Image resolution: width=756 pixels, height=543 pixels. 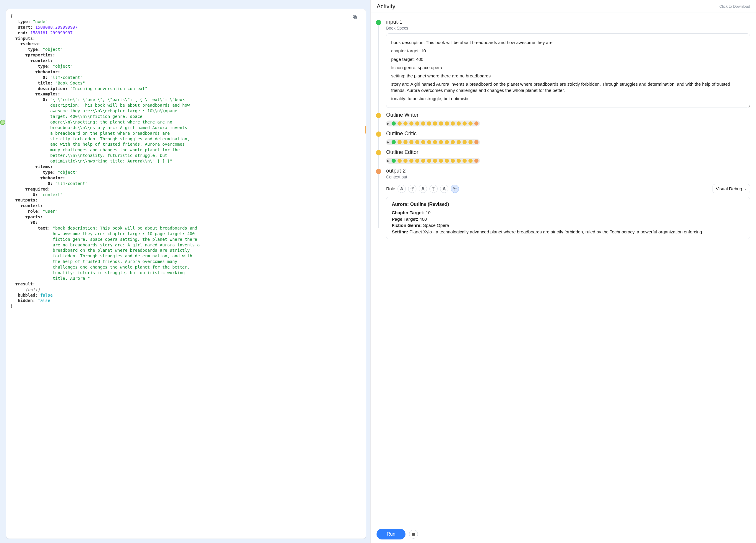 What do you see at coordinates (563, 119) in the screenshot?
I see `step-outline-writer: Outline Writer ▶` at bounding box center [563, 119].